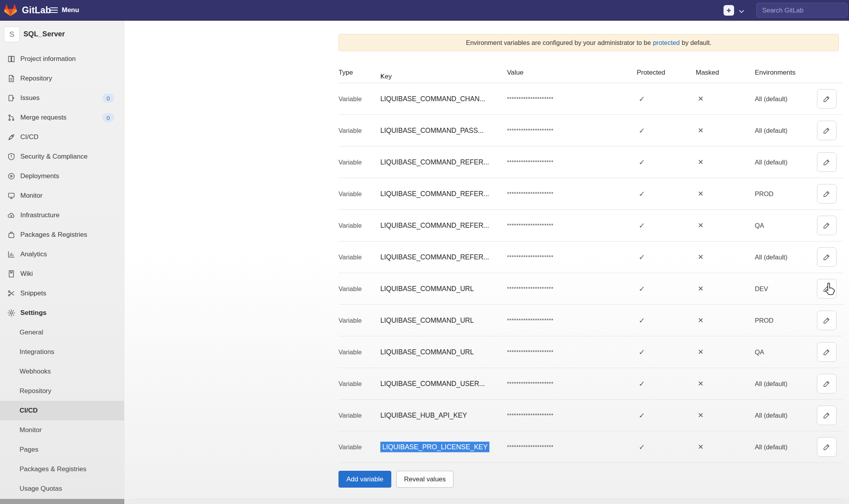 The height and width of the screenshot is (504, 849). I want to click on sidebar-item-infrastructure: Infrastructure, so click(62, 215).